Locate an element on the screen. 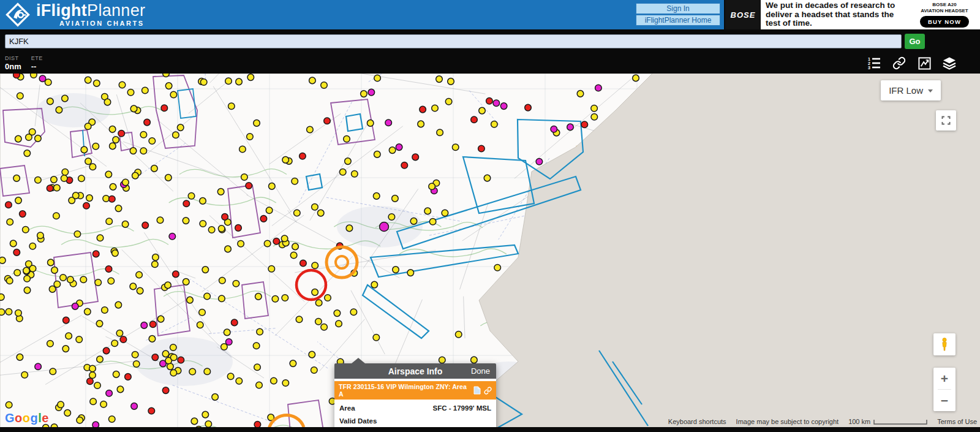 The width and height of the screenshot is (980, 432). copyright-notice: Image may be subject to copyright is located at coordinates (788, 422).